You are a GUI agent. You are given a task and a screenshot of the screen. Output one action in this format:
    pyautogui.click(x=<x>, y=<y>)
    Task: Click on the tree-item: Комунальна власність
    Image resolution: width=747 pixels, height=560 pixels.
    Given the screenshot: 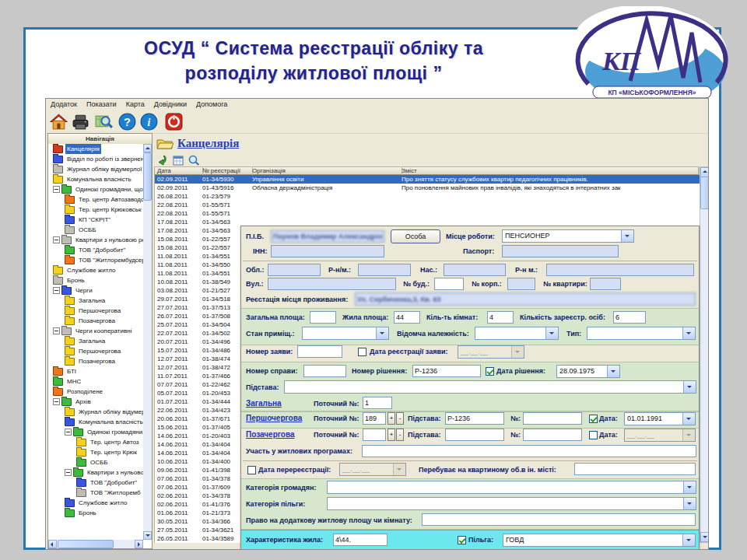 What is the action you would take?
    pyautogui.click(x=96, y=179)
    